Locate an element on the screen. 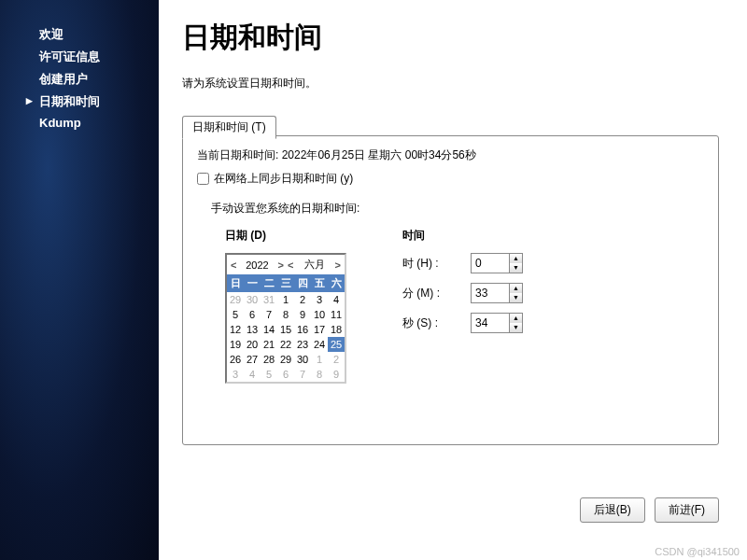  calendar-day: 11 is located at coordinates (336, 315).